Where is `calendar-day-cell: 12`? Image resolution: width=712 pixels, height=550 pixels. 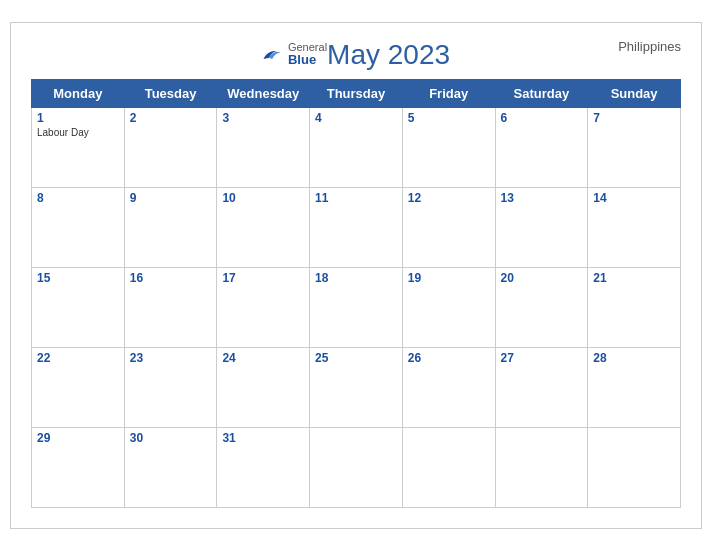
calendar-day-cell: 12 is located at coordinates (448, 227).